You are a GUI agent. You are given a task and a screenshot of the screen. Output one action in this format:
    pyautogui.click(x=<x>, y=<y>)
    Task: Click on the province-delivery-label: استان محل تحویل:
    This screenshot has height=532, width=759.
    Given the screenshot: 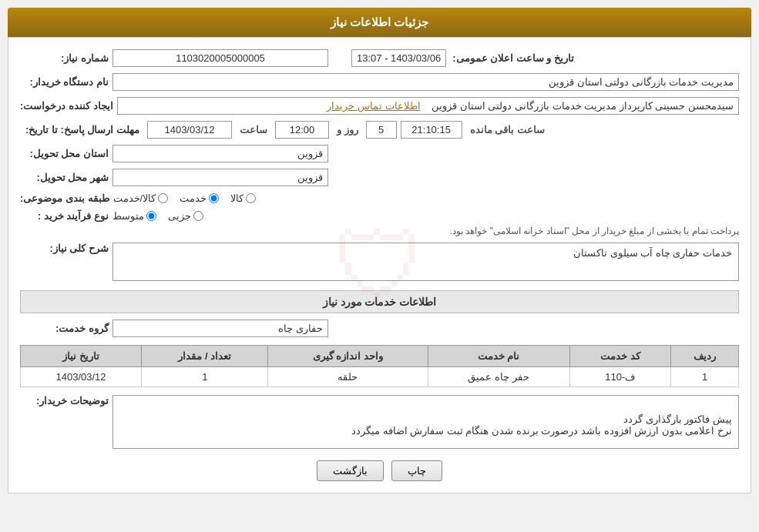 What is the action you would take?
    pyautogui.click(x=66, y=154)
    